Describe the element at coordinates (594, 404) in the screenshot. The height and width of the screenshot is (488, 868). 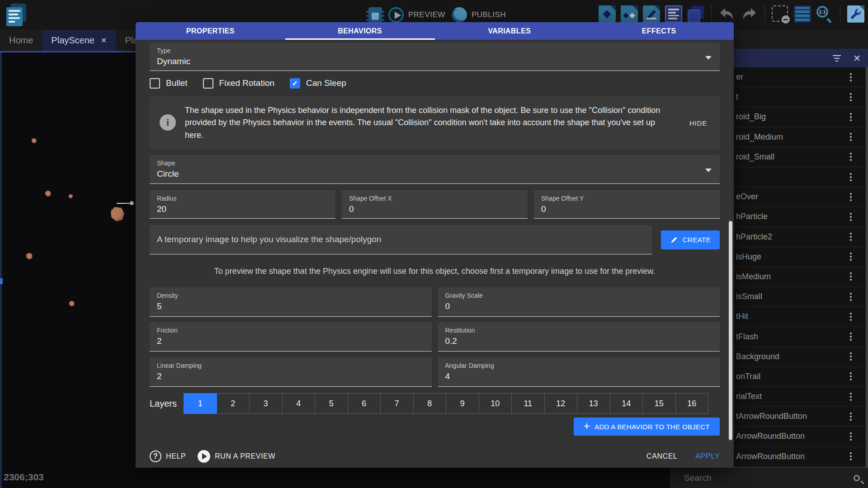
I see `layer-cell: 13` at that location.